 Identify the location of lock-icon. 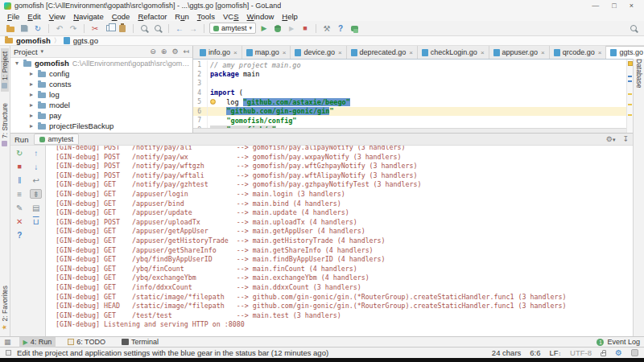
(604, 354).